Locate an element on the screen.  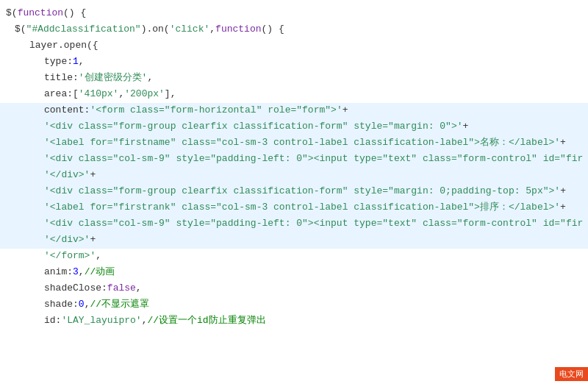
code-line-20: id:'LAY_layuipro', //设置一个id防止重复弹出 is located at coordinates (294, 321).